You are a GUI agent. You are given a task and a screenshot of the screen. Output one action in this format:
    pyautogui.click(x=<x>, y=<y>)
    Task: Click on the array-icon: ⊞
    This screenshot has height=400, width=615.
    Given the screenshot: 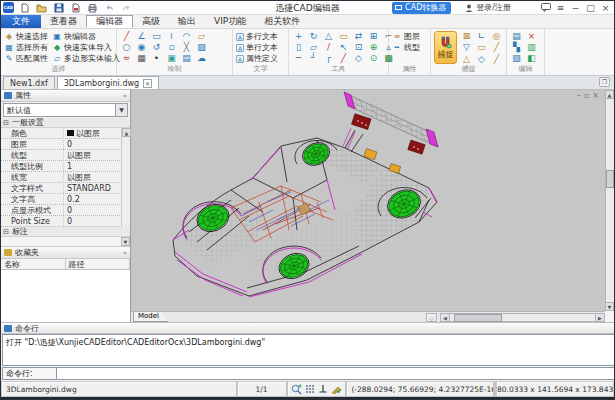 What is the action you would take?
    pyautogui.click(x=374, y=36)
    